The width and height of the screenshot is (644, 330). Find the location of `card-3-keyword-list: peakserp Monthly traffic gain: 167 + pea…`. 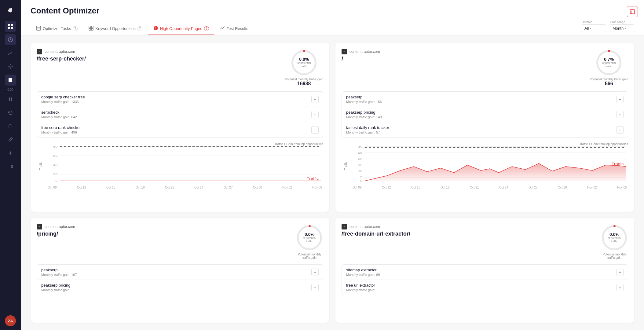

card-3-keyword-list: peakserp Monthly traffic gain: 167 + pea… is located at coordinates (180, 280).